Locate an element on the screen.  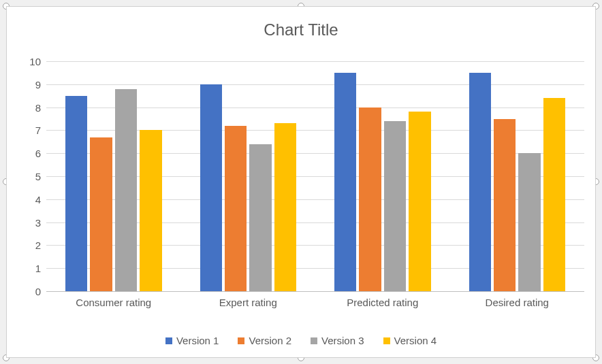
y-axis-tick-label: 3 is located at coordinates (31, 222).